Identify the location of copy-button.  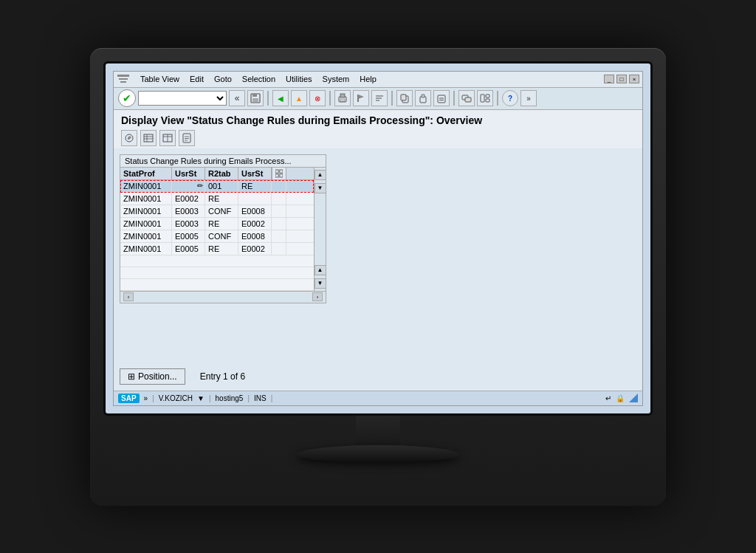
(405, 98).